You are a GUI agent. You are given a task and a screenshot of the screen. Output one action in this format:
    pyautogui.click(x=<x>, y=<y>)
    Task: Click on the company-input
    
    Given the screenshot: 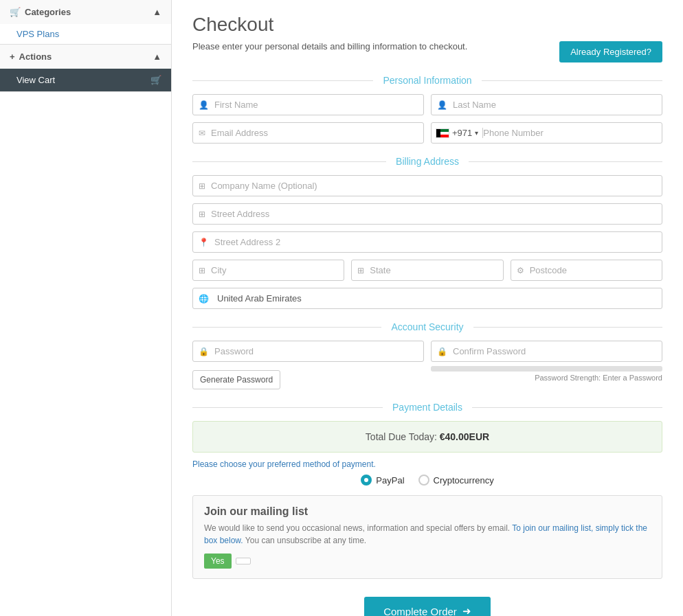 What is the action you would take?
    pyautogui.click(x=436, y=185)
    